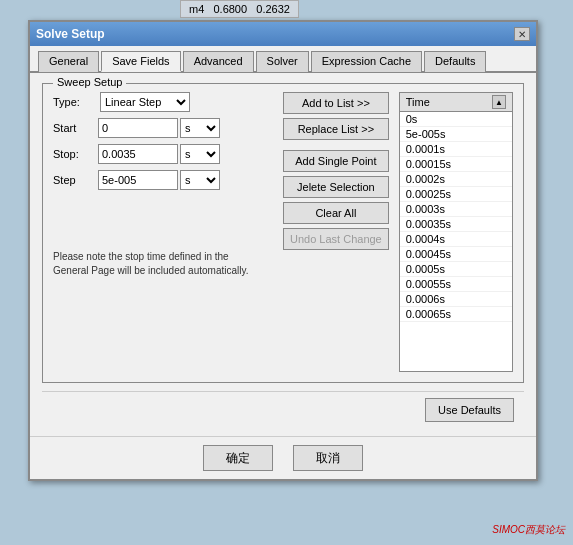 This screenshot has width=573, height=545. I want to click on right-panel: Time ▲ 0s5e-005s0.0001s0.00015s0.0002s0.…, so click(456, 232).